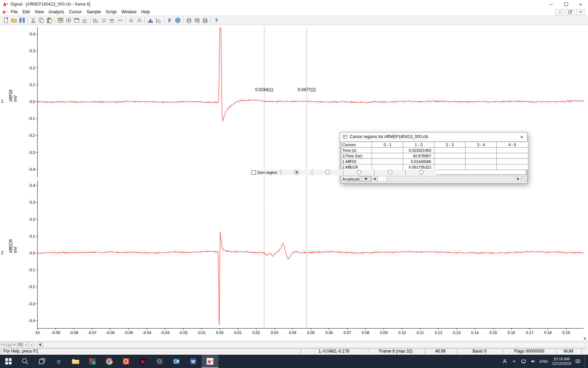 This screenshot has height=368, width=588. I want to click on file-explorer-icon, so click(76, 361).